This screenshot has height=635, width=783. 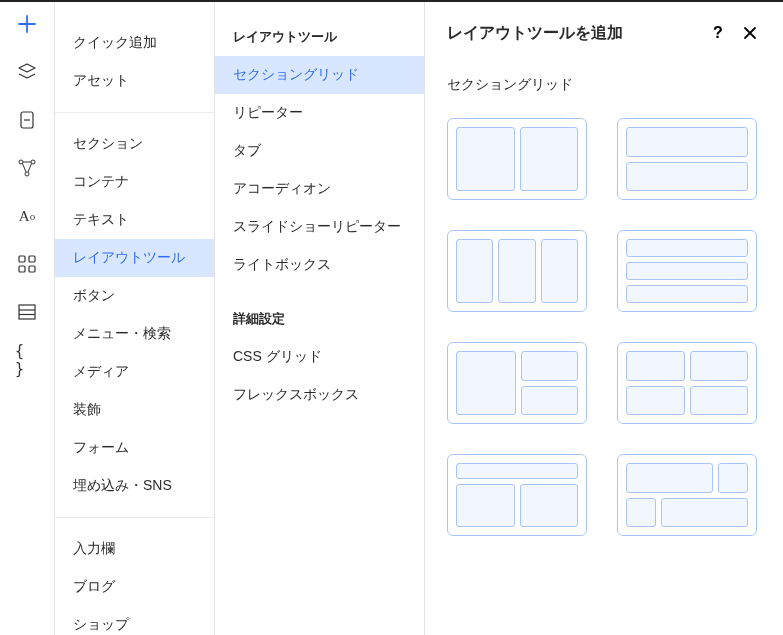 What do you see at coordinates (134, 182) in the screenshot?
I see `category-item: コンテナ` at bounding box center [134, 182].